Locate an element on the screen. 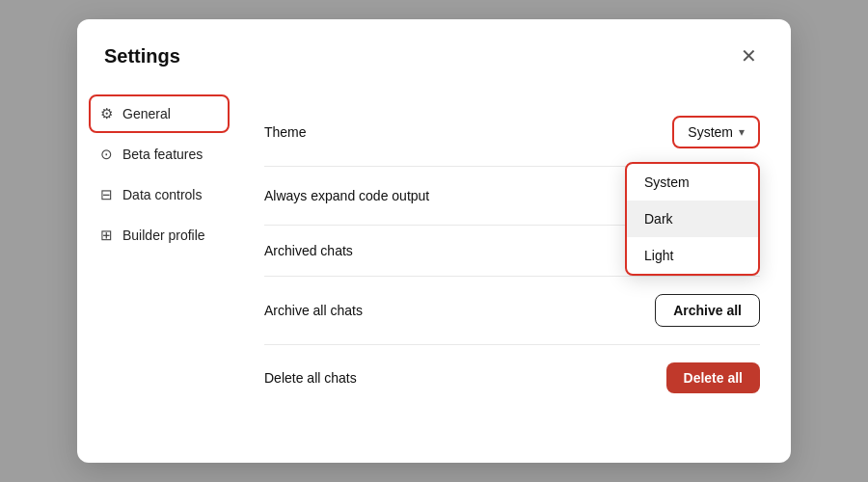  archive-all-label: Archive all chats is located at coordinates (313, 310).